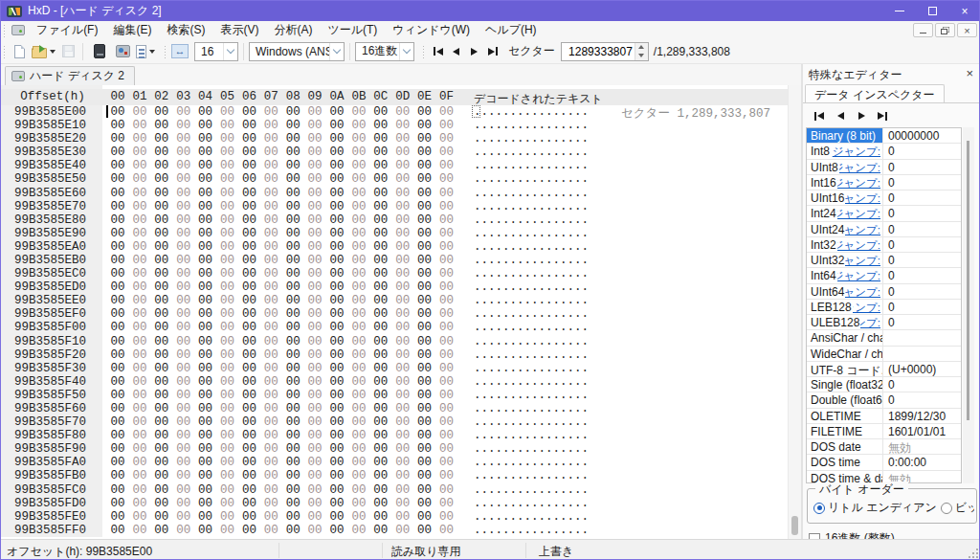 The image size is (980, 560). I want to click on radio-big-endian, so click(947, 508).